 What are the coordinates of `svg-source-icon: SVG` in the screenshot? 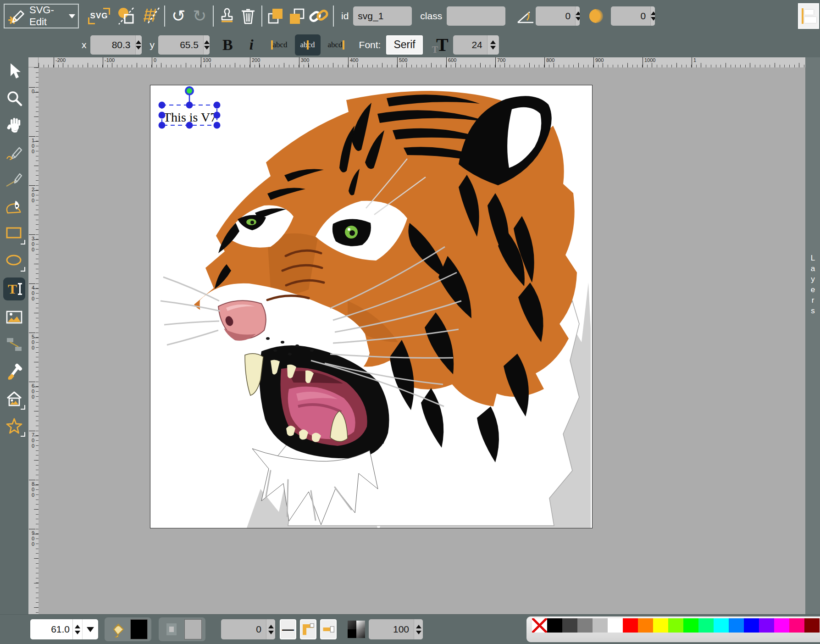 It's located at (99, 16).